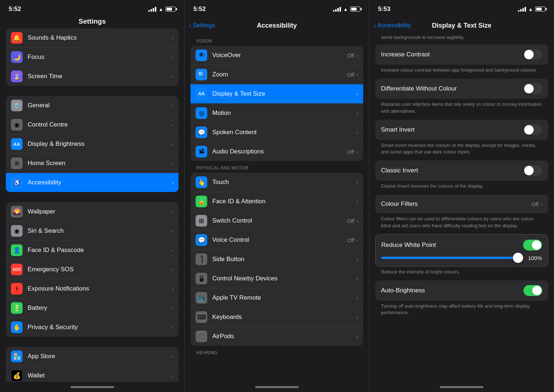 The height and width of the screenshot is (392, 554). Describe the element at coordinates (201, 298) in the screenshot. I see `apple-tv-icon: 📺` at that location.